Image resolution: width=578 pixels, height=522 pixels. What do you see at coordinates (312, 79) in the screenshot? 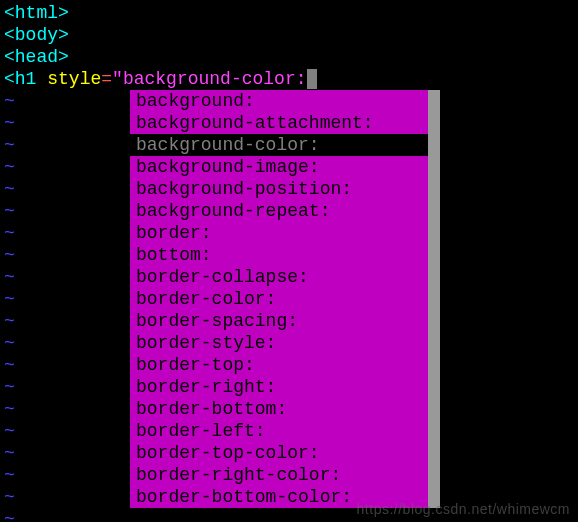
I see `text-cursor` at bounding box center [312, 79].